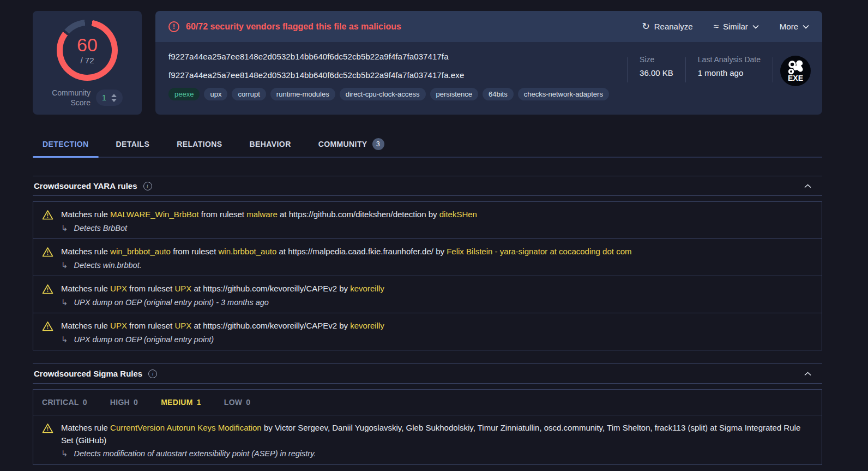 The width and height of the screenshot is (868, 471). I want to click on severity-tab-high: HIGH0, so click(124, 402).